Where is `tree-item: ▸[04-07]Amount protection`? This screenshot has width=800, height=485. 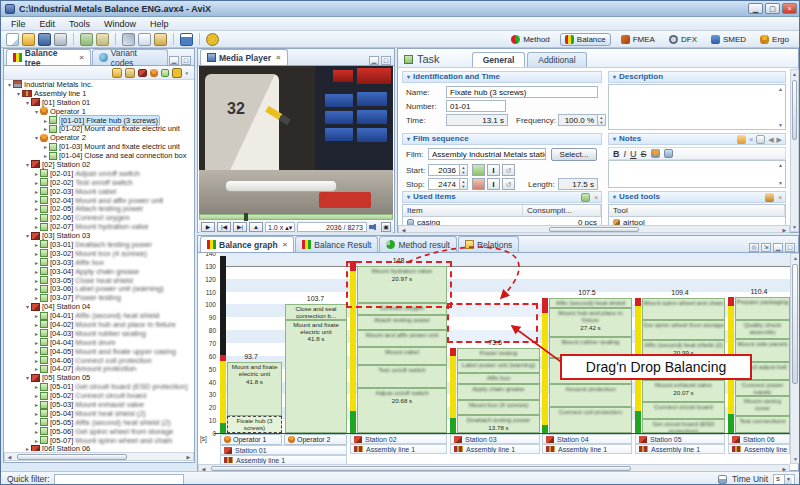 tree-item: ▸[04-07]Amount protection is located at coordinates (99, 370).